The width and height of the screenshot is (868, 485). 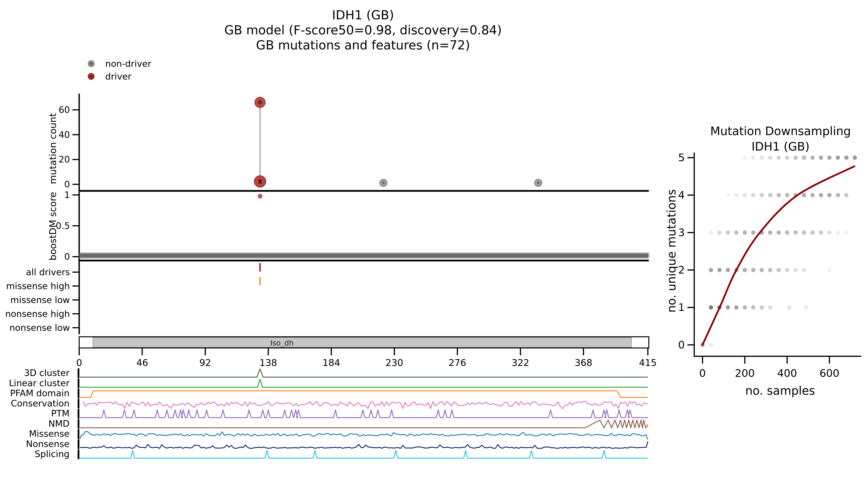 I want to click on row-label: missense low, so click(x=40, y=300).